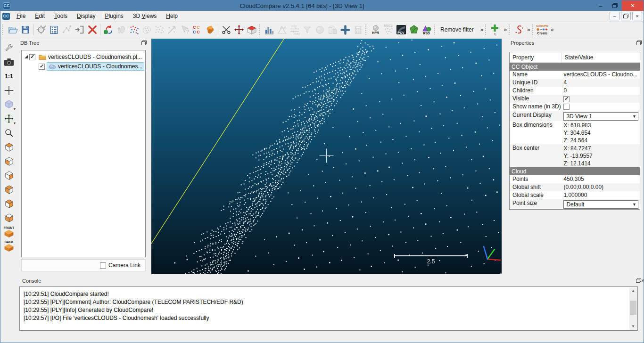 The width and height of the screenshot is (644, 343). I want to click on property-value: X: 618.983, so click(601, 125).